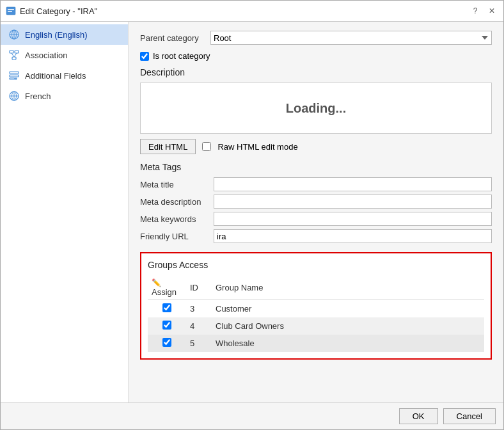  Describe the element at coordinates (177, 184) in the screenshot. I see `meta-title-label: Meta title` at that location.